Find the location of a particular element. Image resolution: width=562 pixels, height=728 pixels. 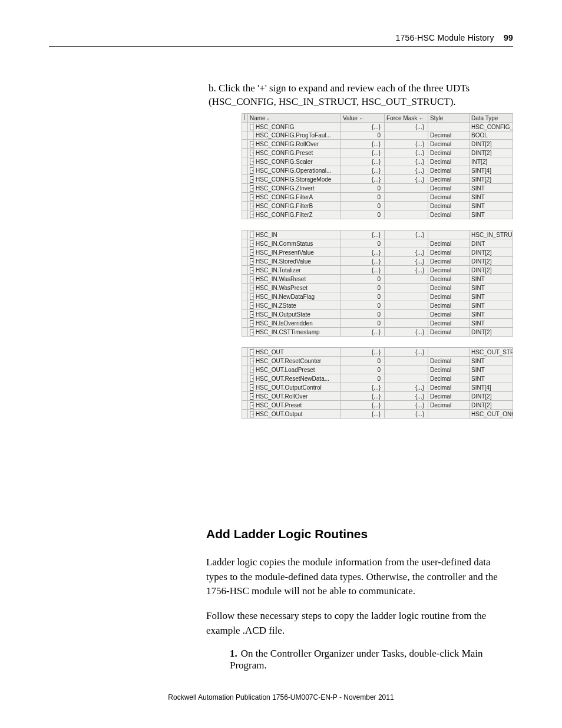

table-row: +HSC_IN.CommStatus0DecimalDINT is located at coordinates (378, 244).